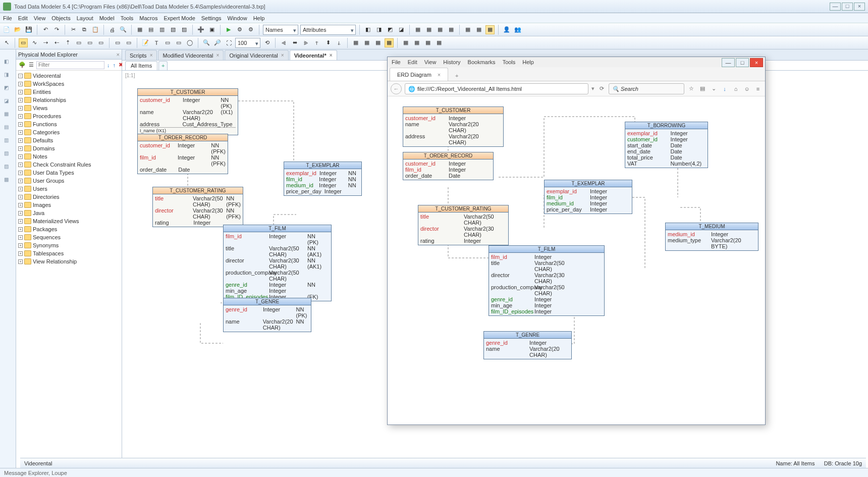 This screenshot has width=868, height=477. What do you see at coordinates (323, 179) in the screenshot?
I see `entity-t_exemplar: T_EXEMPLARexemplar_idIntegerNNfilm_idInt…` at bounding box center [323, 179].